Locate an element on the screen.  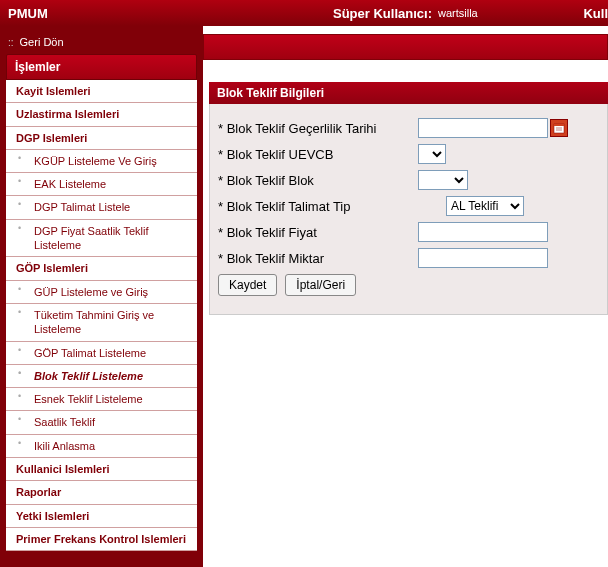
sidebar-item: Kullanici Islemleri is located at coordinates (102, 470).